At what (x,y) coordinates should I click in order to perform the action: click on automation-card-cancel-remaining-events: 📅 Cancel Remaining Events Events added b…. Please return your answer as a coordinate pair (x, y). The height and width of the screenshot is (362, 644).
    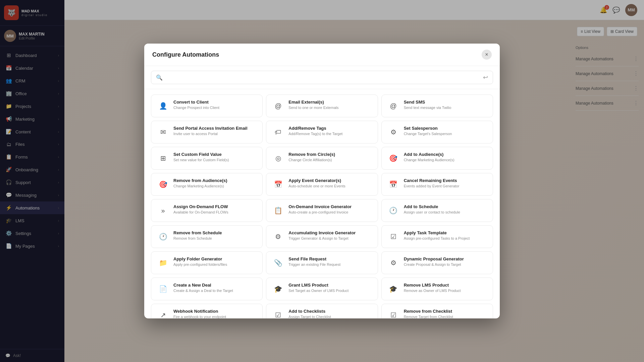
    Looking at the image, I should click on (437, 184).